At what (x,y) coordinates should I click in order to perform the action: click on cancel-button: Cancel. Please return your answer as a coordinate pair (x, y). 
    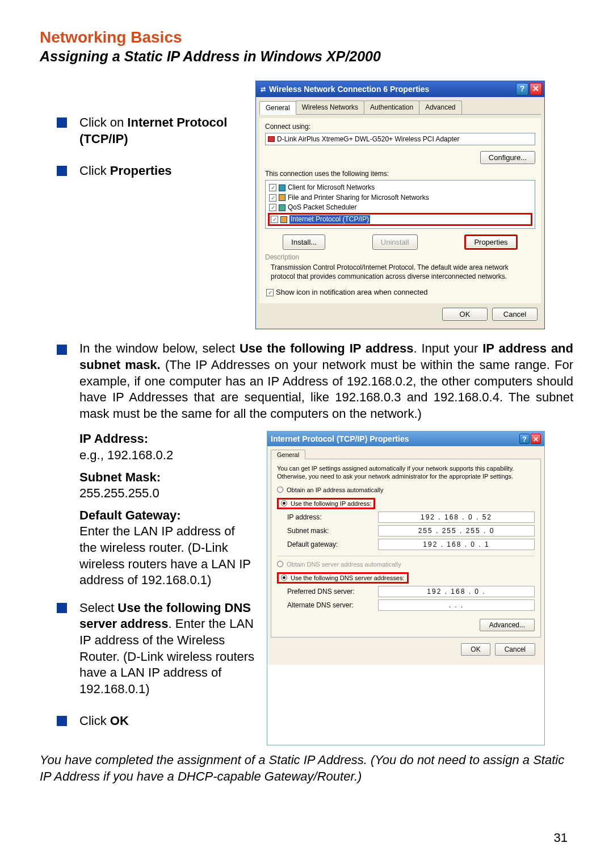
    Looking at the image, I should click on (515, 315).